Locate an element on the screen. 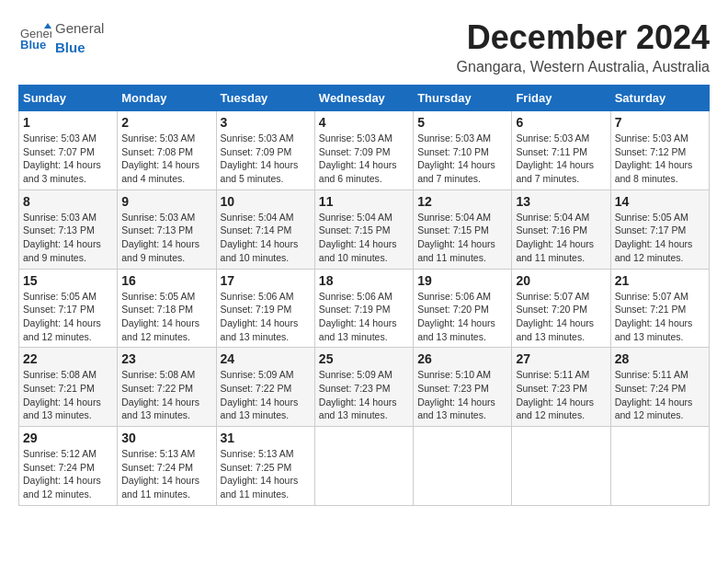 The image size is (728, 563). day-info: Sunrise: 5:06 AMSunset: 7:20 PMDaylight:… is located at coordinates (462, 316).